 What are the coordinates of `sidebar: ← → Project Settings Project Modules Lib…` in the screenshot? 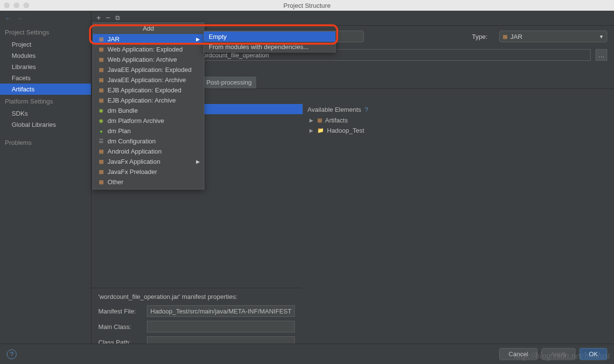 It's located at (46, 182).